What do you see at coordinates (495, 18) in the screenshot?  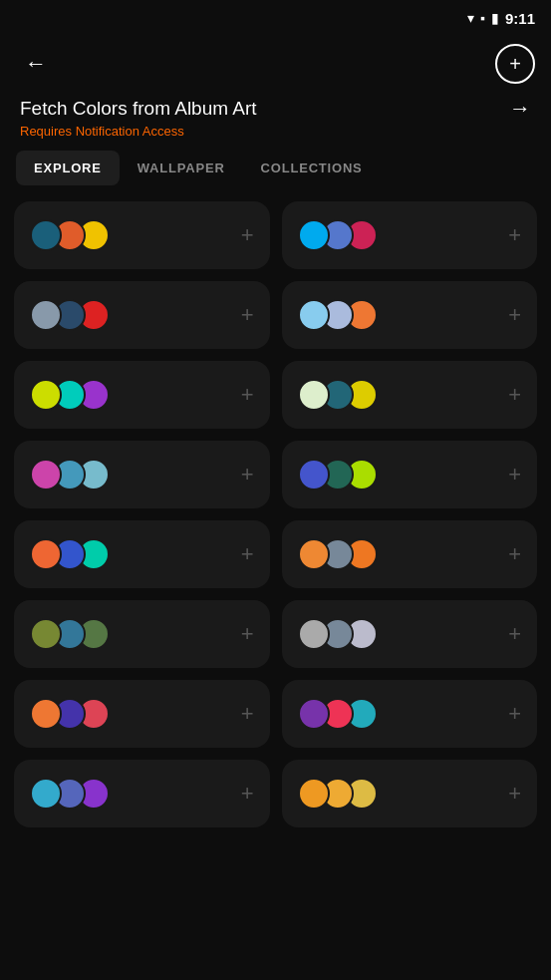 I see `battery-icon: ▮` at bounding box center [495, 18].